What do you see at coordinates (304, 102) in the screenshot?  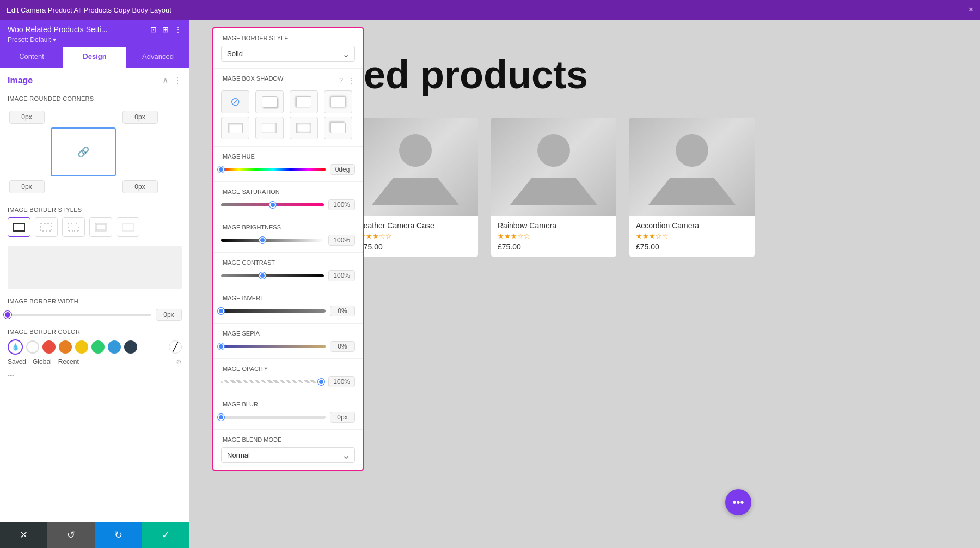 I see `shadow-left-option` at bounding box center [304, 102].